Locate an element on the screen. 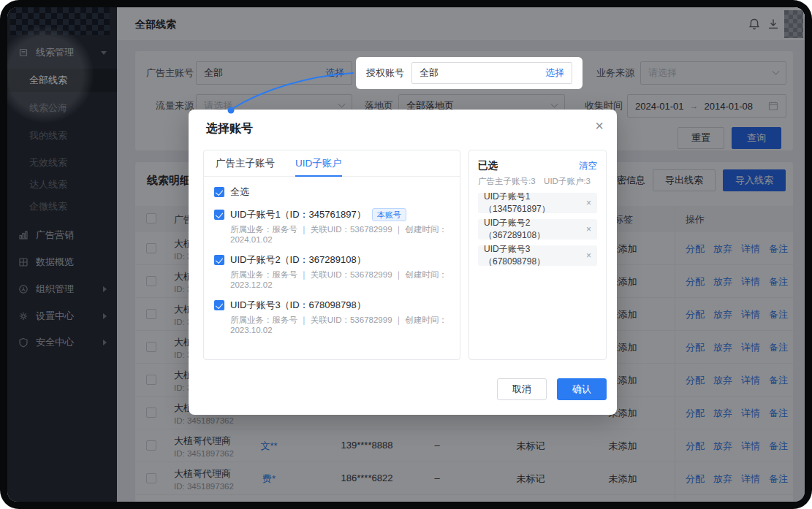 This screenshot has width=812, height=509. chip-label: UID子账号3（678098798） is located at coordinates (535, 256).